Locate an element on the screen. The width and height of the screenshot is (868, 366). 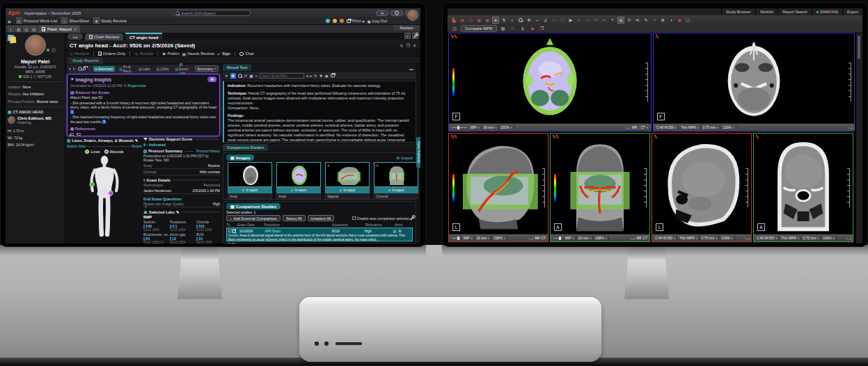
print-button: Print ▾ is located at coordinates (355, 21).